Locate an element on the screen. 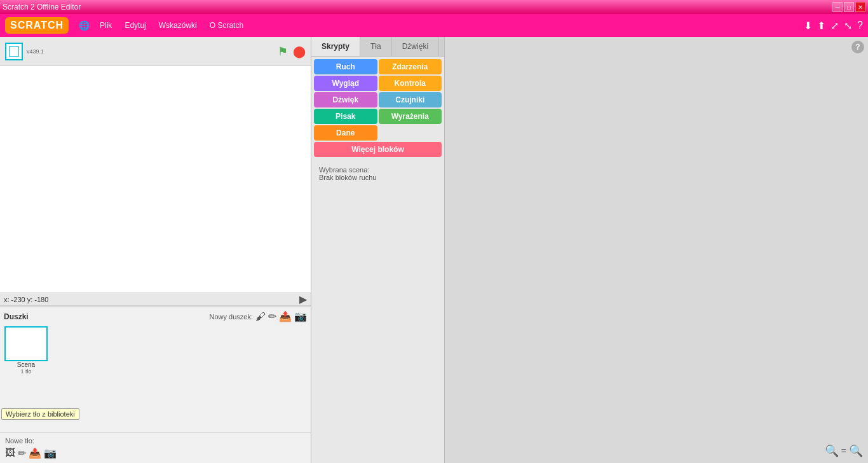 The width and height of the screenshot is (868, 463). close-button: ✕ is located at coordinates (860, 7).